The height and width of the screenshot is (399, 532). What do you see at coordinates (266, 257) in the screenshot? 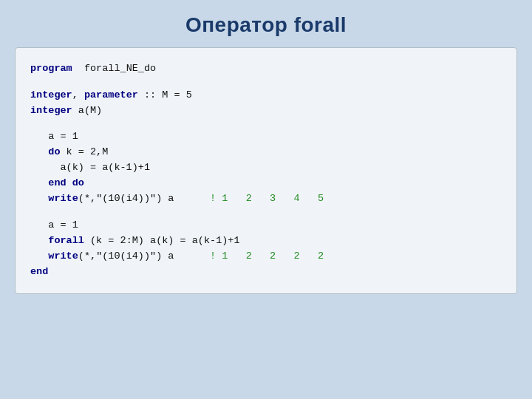
I see `code-line-11: write(*,"(10(i4))") a ! 1 2 2 2 2` at bounding box center [266, 257].